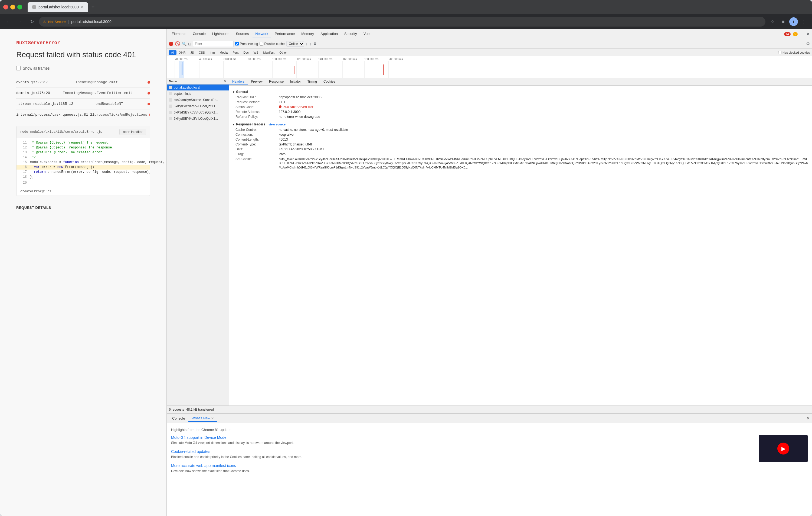 Image resolution: width=812 pixels, height=516 pixels. Describe the element at coordinates (198, 100) in the screenshot. I see `request-item: css?family=Source+Sans+Pr...` at that location.